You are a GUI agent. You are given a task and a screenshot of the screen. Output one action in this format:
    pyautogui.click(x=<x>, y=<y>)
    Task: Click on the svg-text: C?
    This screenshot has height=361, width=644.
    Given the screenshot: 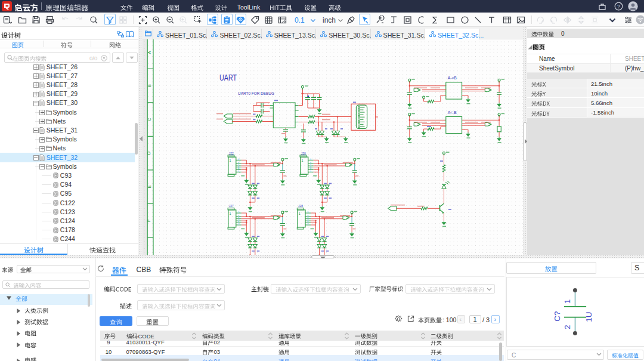 What is the action you would take?
    pyautogui.click(x=557, y=316)
    